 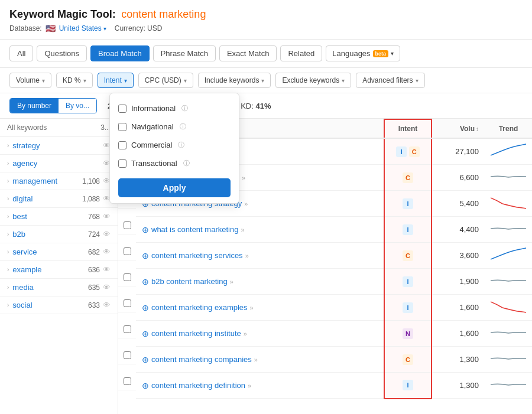 I want to click on volume-cell: 6,600, so click(x=458, y=178).